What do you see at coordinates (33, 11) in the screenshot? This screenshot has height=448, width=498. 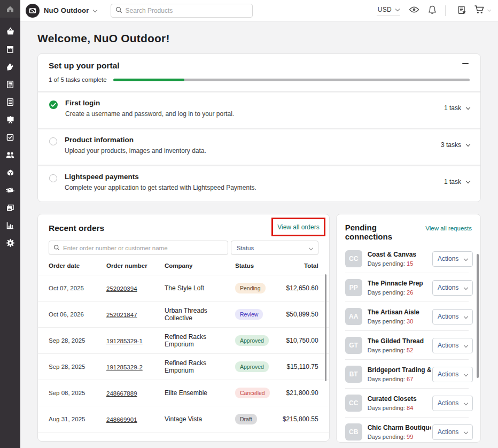 I see `brand-logo` at bounding box center [33, 11].